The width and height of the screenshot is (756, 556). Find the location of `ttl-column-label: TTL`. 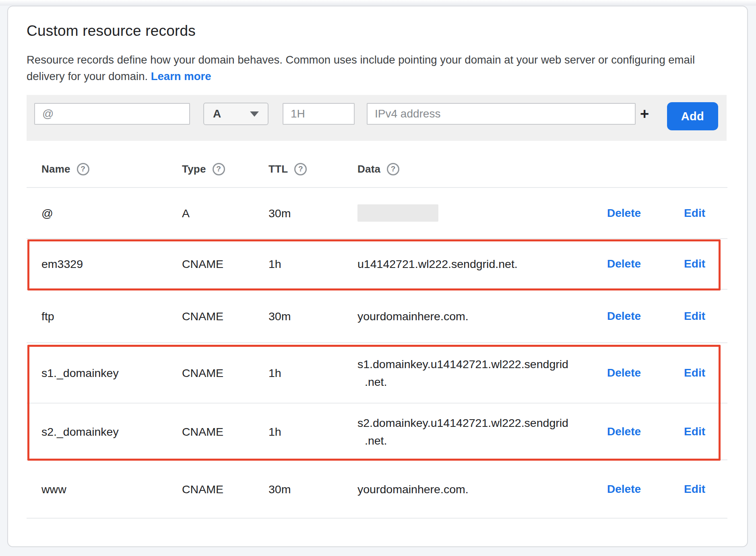

ttl-column-label: TTL is located at coordinates (278, 169).